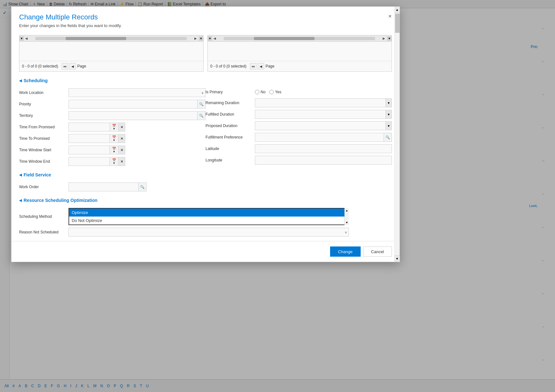 Image resolution: width=555 pixels, height=392 pixels. What do you see at coordinates (299, 66) in the screenshot?
I see `right-panel-pagination: 0 - 0 of 0 (0 selected) ⏮ ◀ Page` at bounding box center [299, 66].